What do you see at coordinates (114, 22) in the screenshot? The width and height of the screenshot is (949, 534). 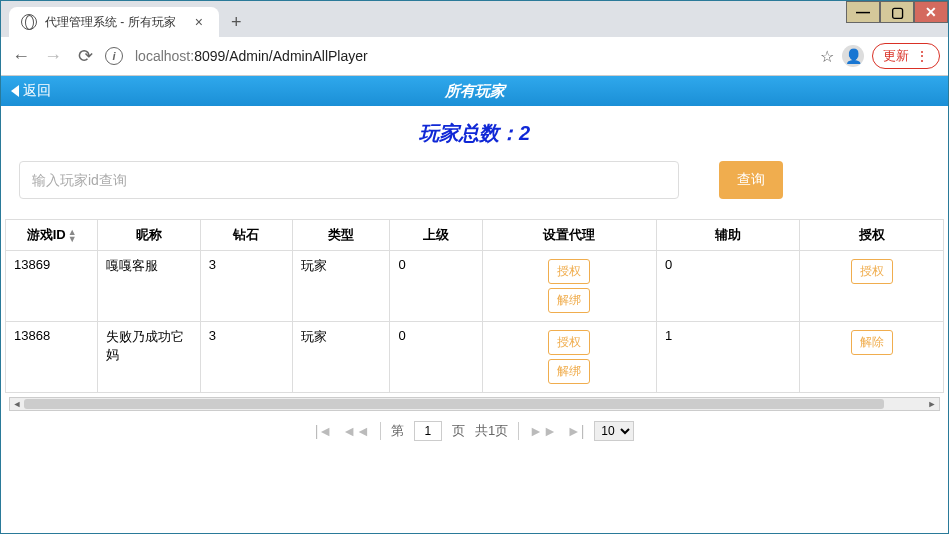 I see `browser-tab-active: 代理管理系统 - 所有玩家 ×` at bounding box center [114, 22].